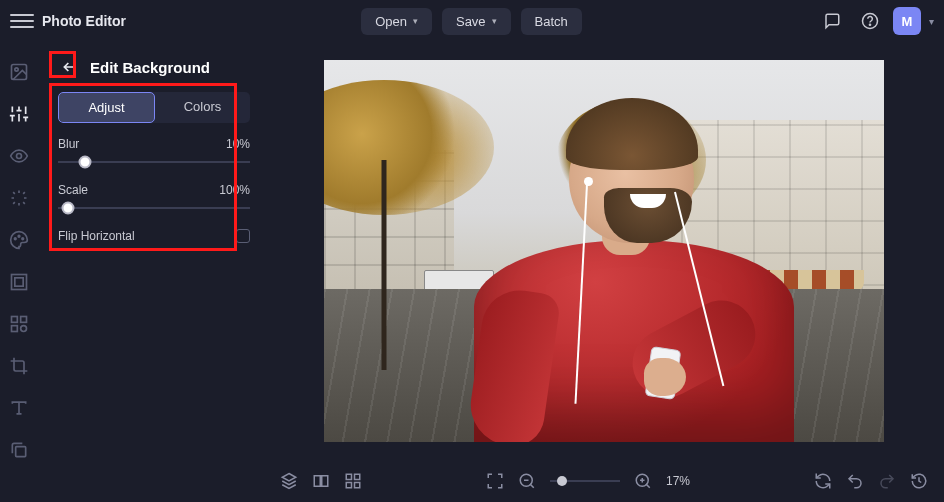  I want to click on save-button-label: Save, so click(471, 22).